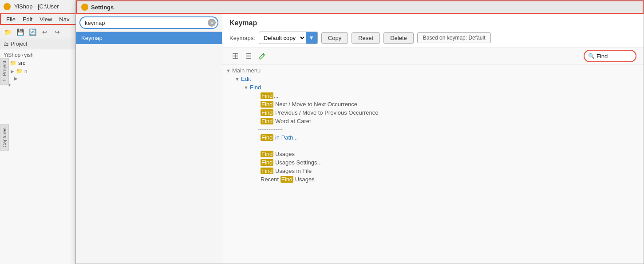  What do you see at coordinates (262, 56) in the screenshot?
I see `edit-button` at bounding box center [262, 56].